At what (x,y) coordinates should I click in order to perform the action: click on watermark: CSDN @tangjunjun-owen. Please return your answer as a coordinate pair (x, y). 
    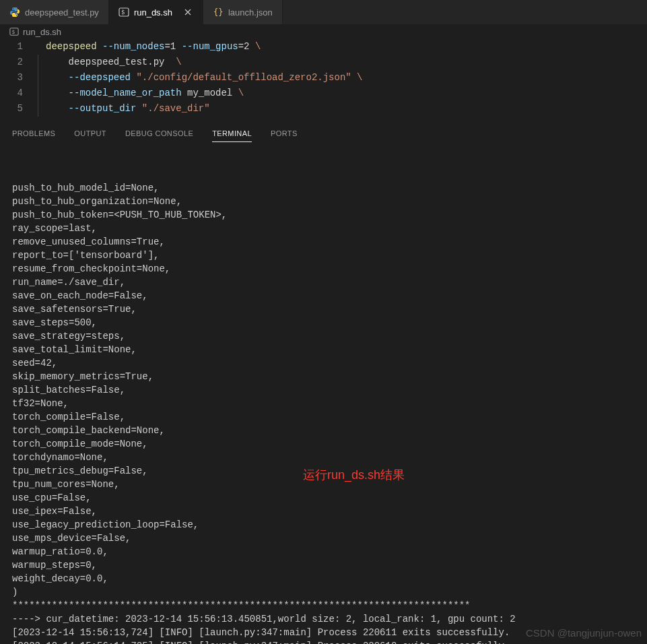
    Looking at the image, I should click on (584, 633).